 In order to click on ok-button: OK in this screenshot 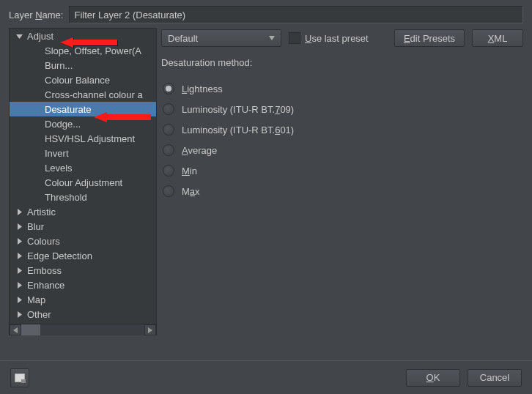, I will do `click(433, 378)`.